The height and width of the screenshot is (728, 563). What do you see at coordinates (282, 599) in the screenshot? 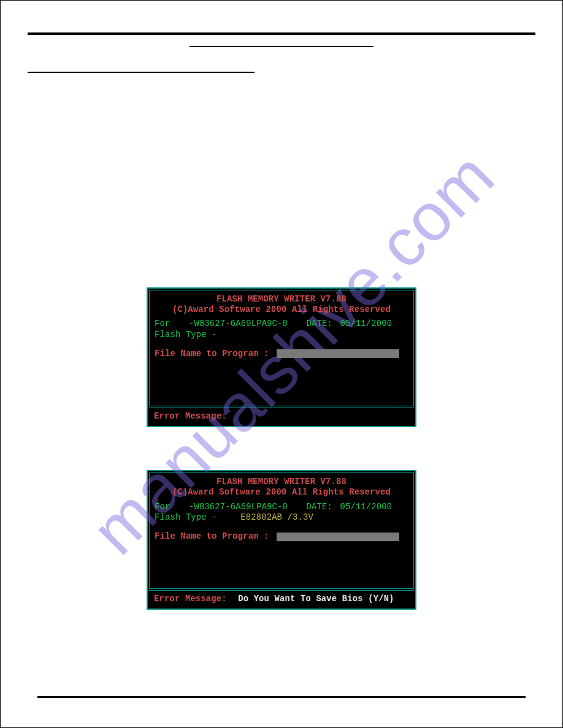
I see `error-bar: Error Message: Do You Want To Save Bios …` at bounding box center [282, 599].